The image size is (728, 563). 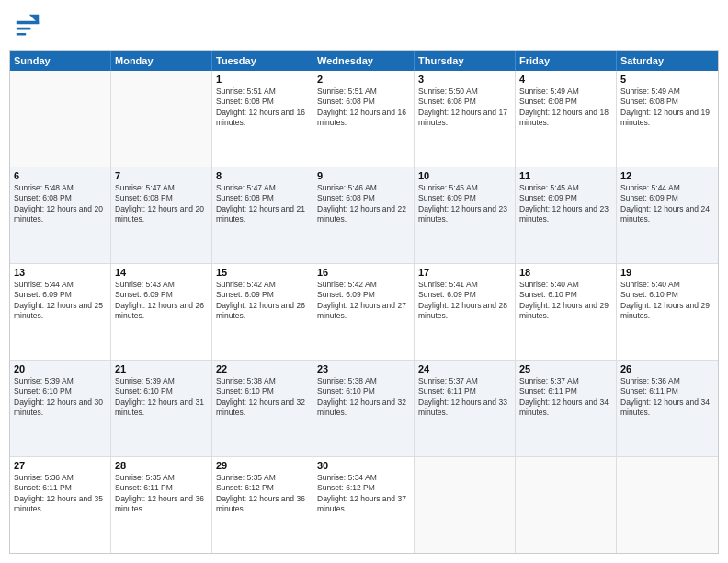 What do you see at coordinates (61, 408) in the screenshot?
I see `day-cell-20: 20Sunrise: 5:39 AM Sunset: 6:10 PM Dayli…` at bounding box center [61, 408].